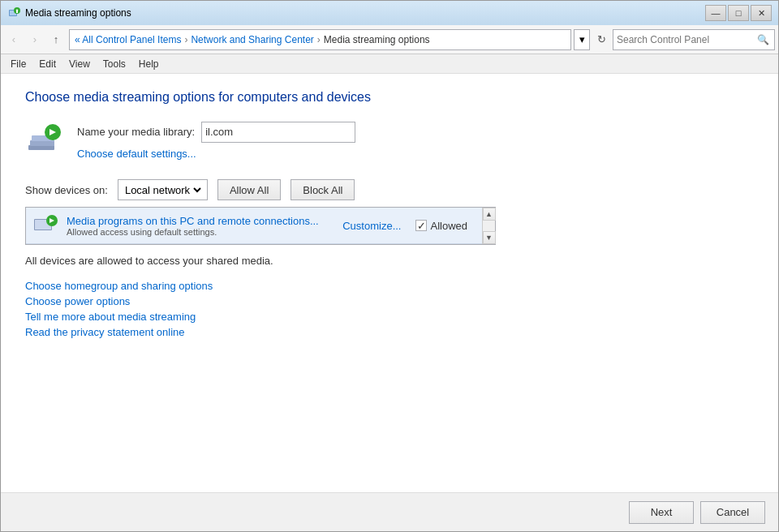 Image resolution: width=779 pixels, height=532 pixels. Describe the element at coordinates (260, 225) in the screenshot. I see `device-item: Media programs on this PC and remote con…` at that location.